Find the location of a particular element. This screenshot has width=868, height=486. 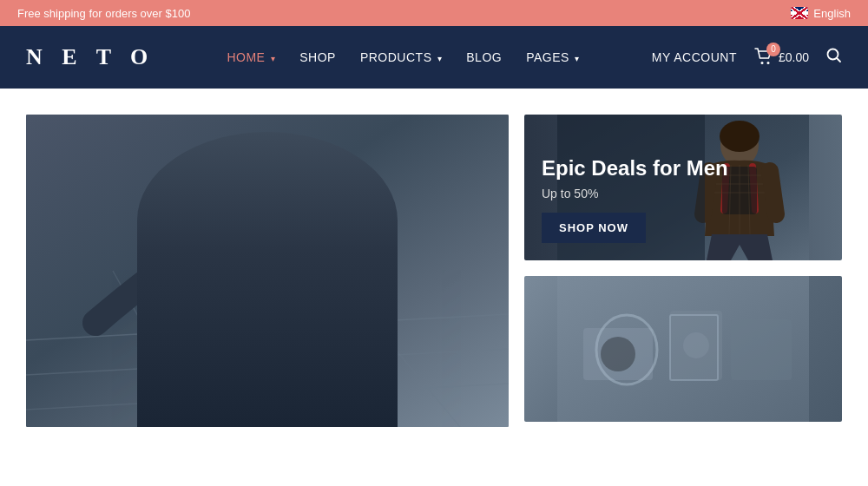

pages-arrow-icon: ▾ is located at coordinates (576, 59).